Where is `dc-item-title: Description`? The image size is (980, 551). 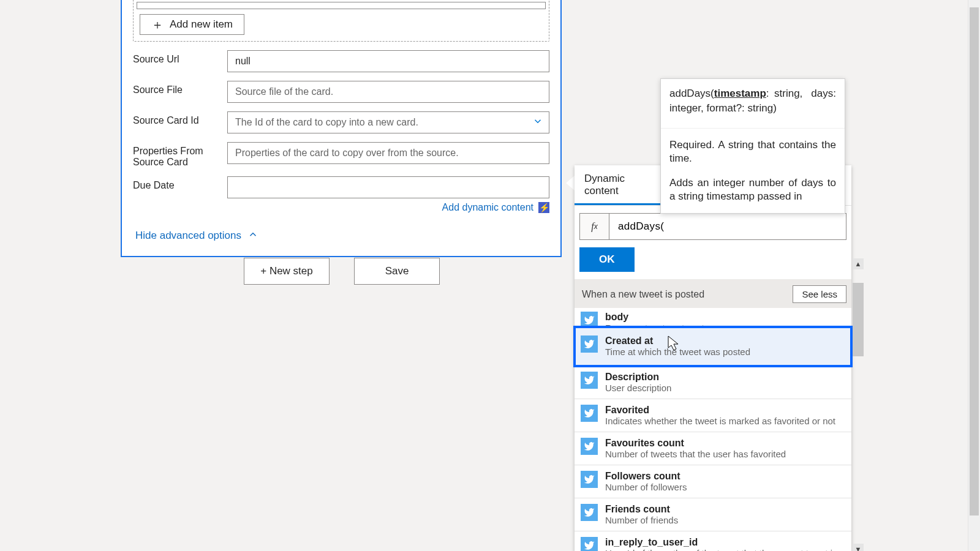 dc-item-title: Description is located at coordinates (726, 377).